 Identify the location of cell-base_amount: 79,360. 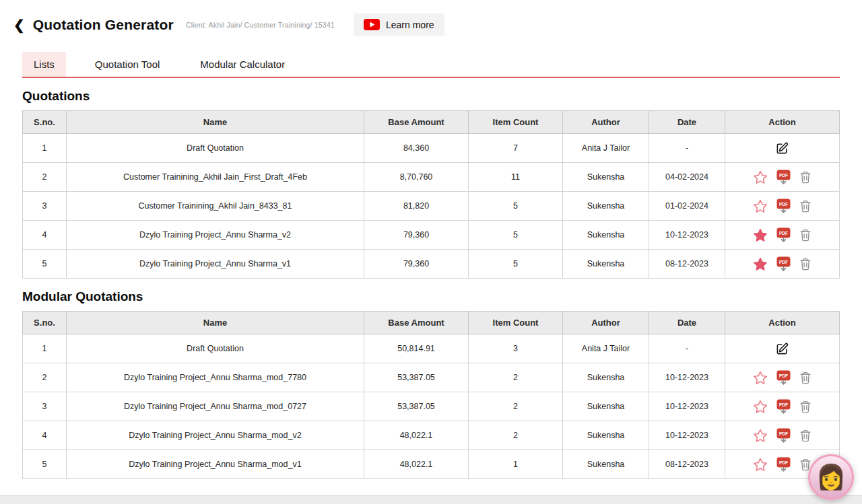
(416, 236).